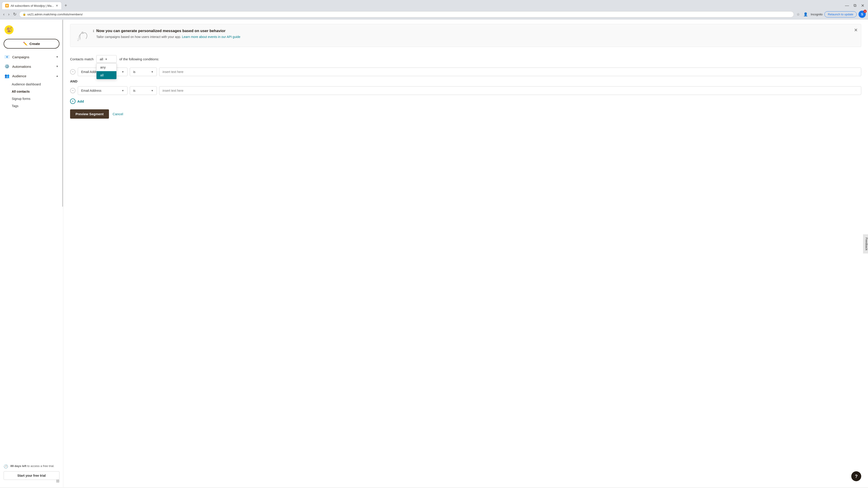  What do you see at coordinates (144, 72) in the screenshot?
I see `condition-1-operator: is ▼` at bounding box center [144, 72].